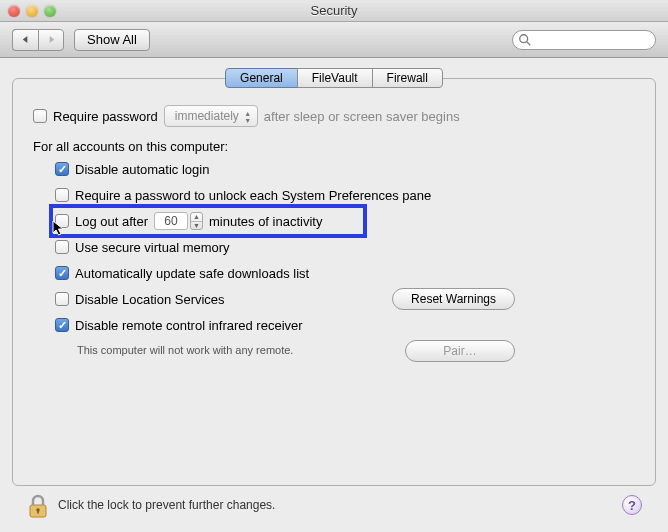 This screenshot has width=668, height=532. What do you see at coordinates (584, 40) in the screenshot?
I see `search-field` at bounding box center [584, 40].